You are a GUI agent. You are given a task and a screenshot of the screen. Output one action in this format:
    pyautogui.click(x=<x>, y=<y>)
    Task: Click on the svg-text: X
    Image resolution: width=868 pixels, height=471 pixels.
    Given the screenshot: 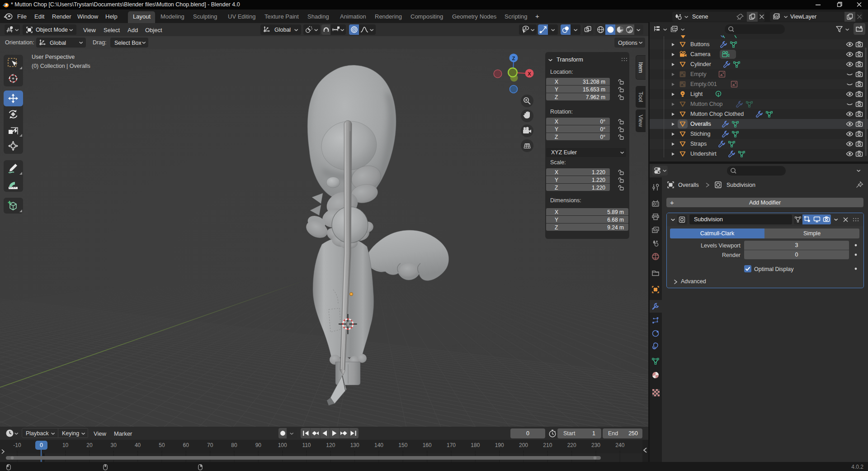 What is the action you would take?
    pyautogui.click(x=529, y=74)
    